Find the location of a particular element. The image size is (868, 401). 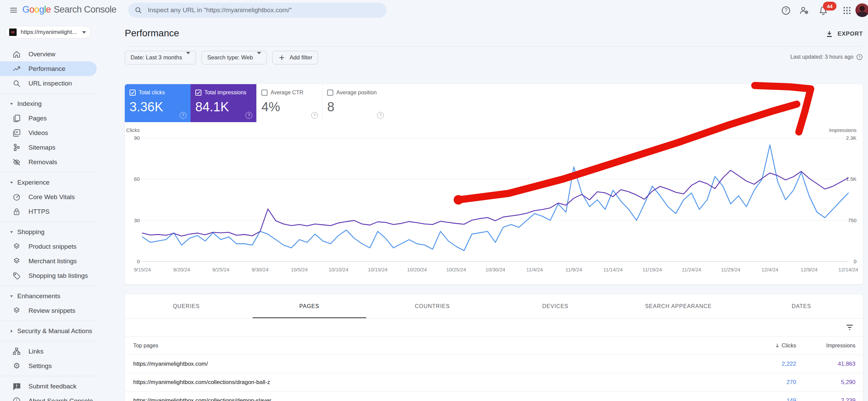

sidebar-section-indexing: Indexing is located at coordinates (48, 104).